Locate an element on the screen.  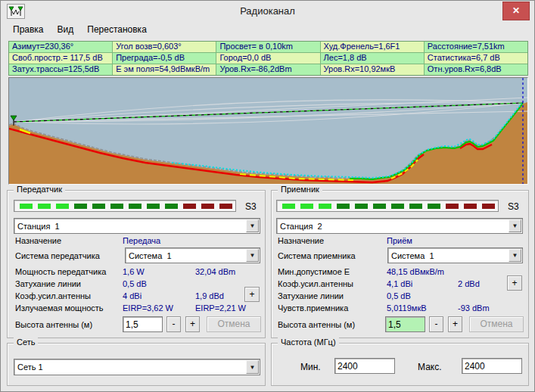
tx-gain-plus-button: + is located at coordinates (252, 294).